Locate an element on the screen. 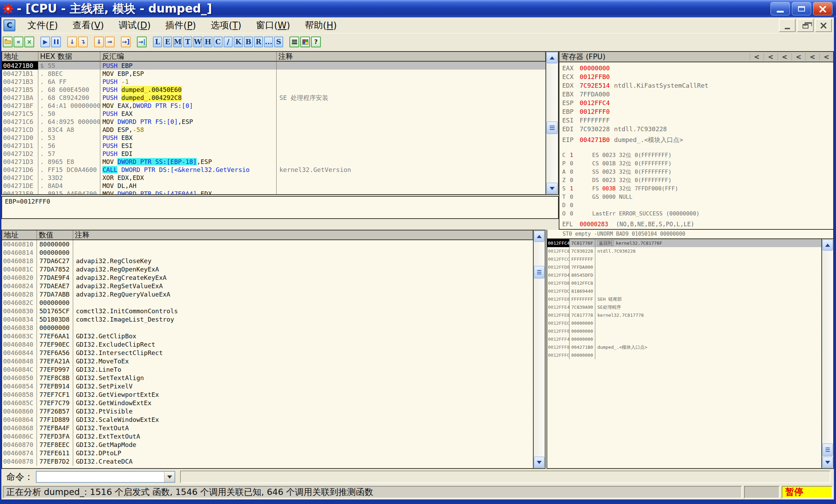 This screenshot has width=836, height=504. view-executables-button: E is located at coordinates (168, 42).